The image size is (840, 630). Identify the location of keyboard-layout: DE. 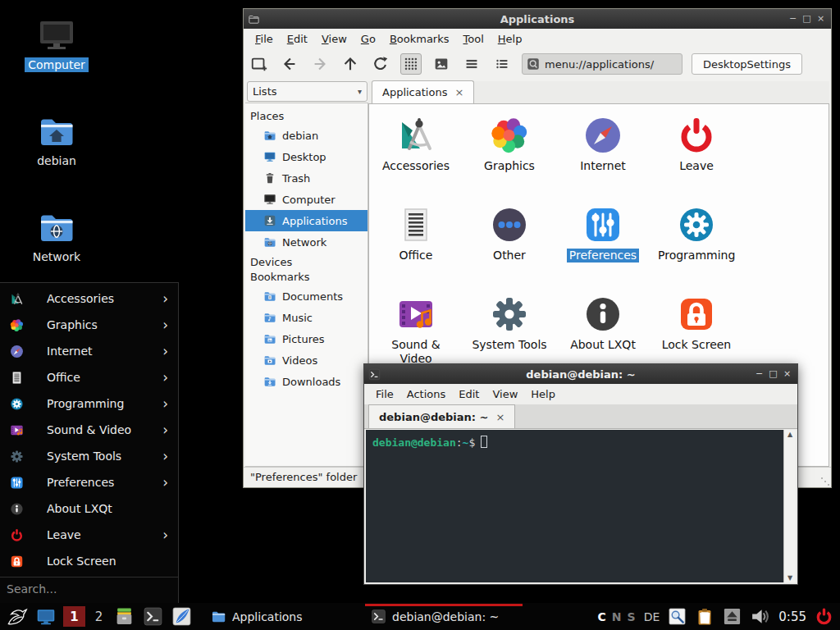
(652, 617).